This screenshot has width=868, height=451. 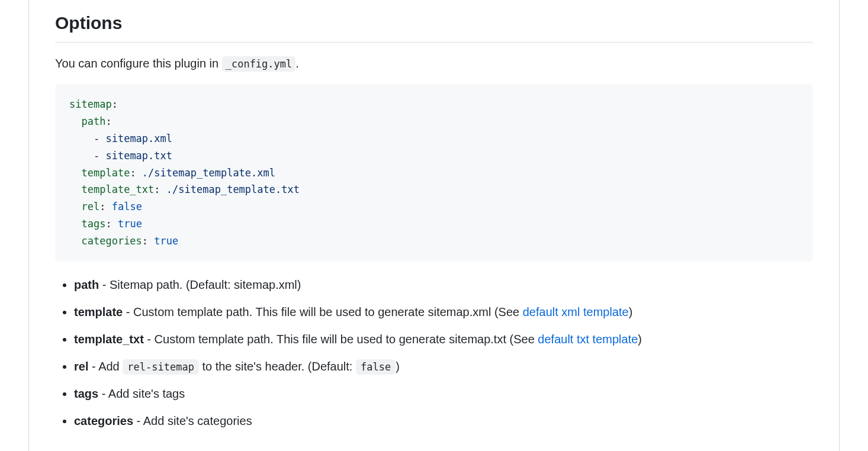 What do you see at coordinates (161, 367) in the screenshot?
I see `inline-code: rel-sitemap` at bounding box center [161, 367].